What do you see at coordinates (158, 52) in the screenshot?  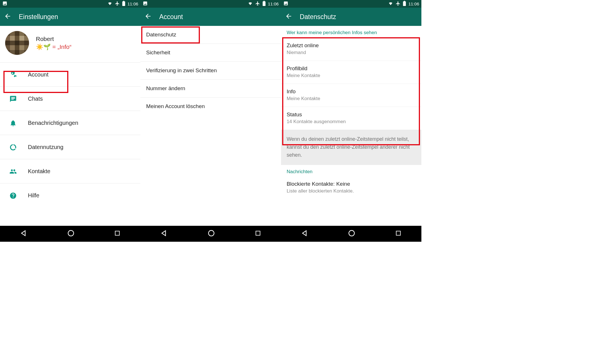 I see `list-label: Sicherheit` at bounding box center [158, 52].